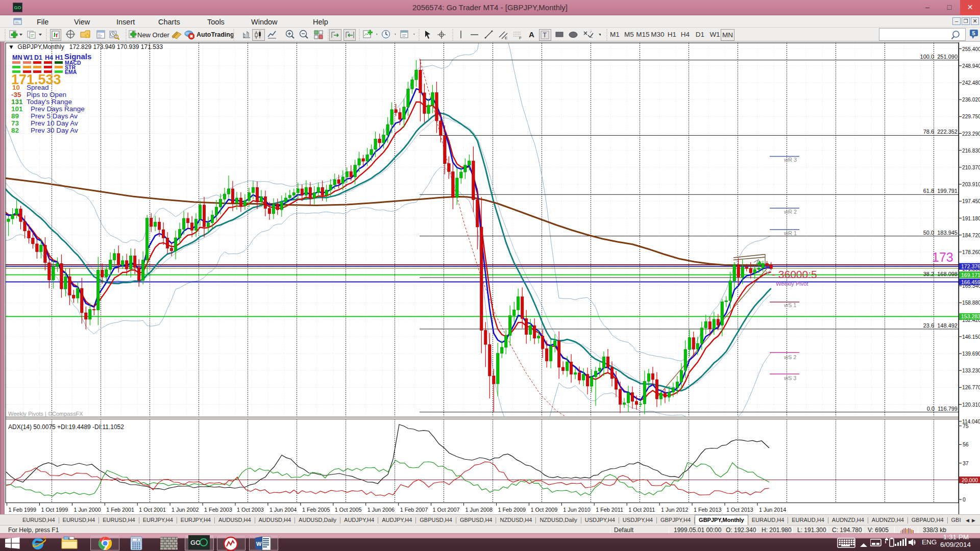 The image size is (980, 551). Describe the element at coordinates (532, 35) in the screenshot. I see `svg-text: A` at that location.